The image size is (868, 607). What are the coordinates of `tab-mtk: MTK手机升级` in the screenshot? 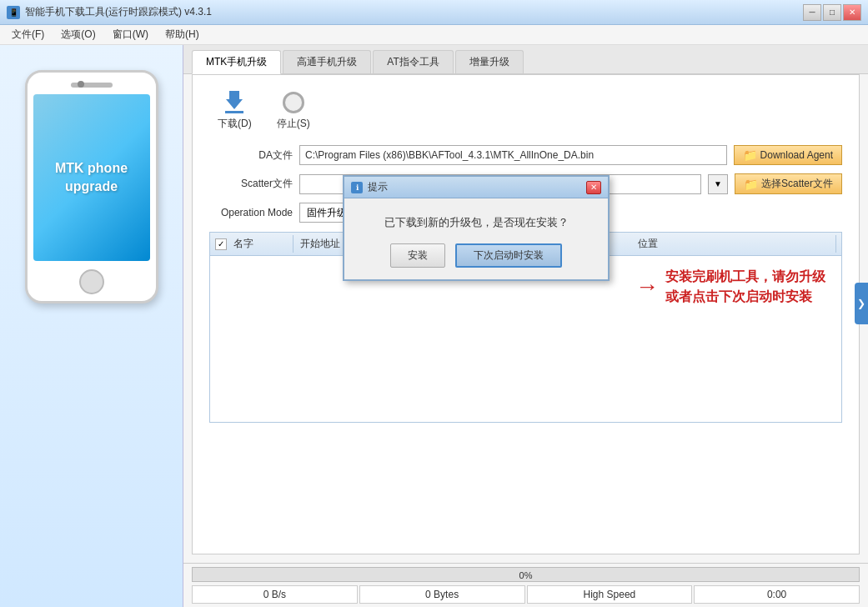 It's located at (237, 62).